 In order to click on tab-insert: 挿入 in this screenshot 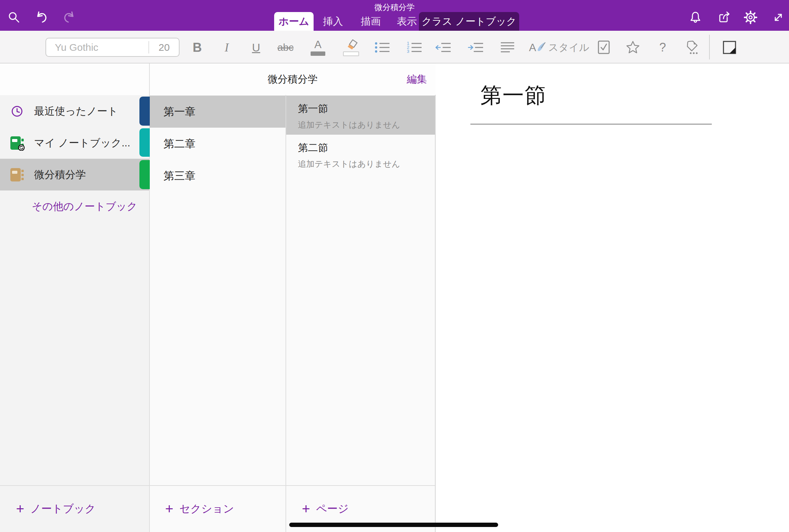, I will do `click(333, 21)`.